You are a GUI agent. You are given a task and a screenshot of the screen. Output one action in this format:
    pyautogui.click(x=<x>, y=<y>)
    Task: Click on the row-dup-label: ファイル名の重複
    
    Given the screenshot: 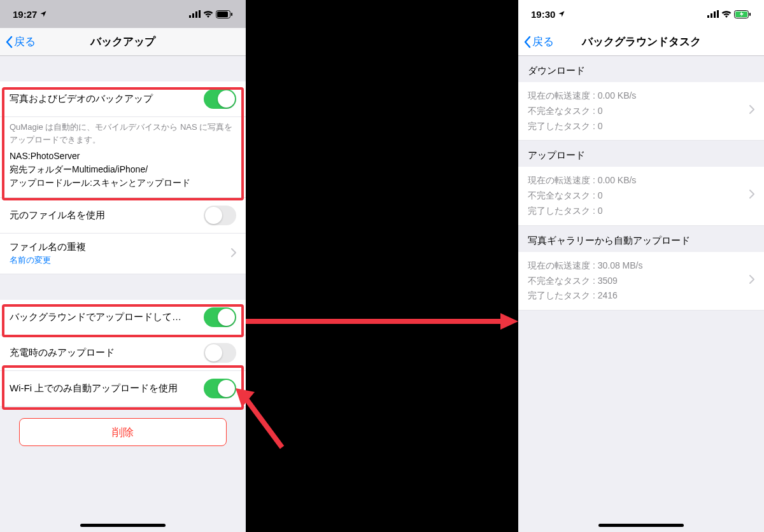 What is the action you would take?
    pyautogui.click(x=118, y=247)
    